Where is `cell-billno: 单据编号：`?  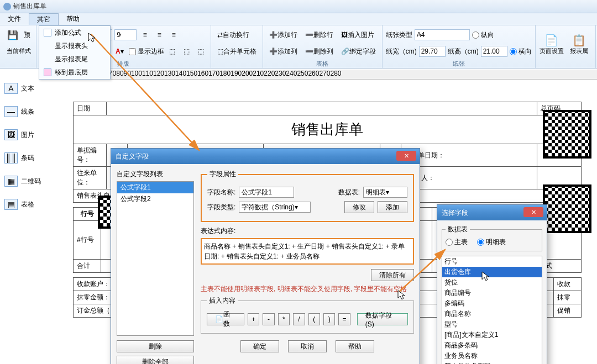
cell-billno: 单据编号： is located at coordinates (90, 156).